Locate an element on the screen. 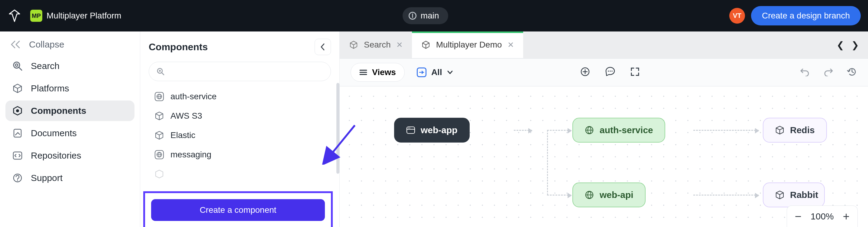 The width and height of the screenshot is (868, 227). zoom-in-button: + is located at coordinates (846, 217).